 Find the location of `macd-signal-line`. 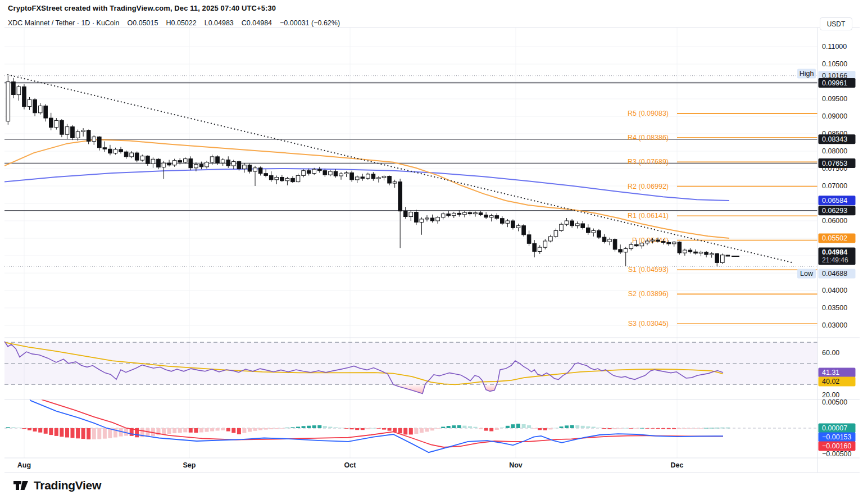

macd-signal-line is located at coordinates (379, 418).